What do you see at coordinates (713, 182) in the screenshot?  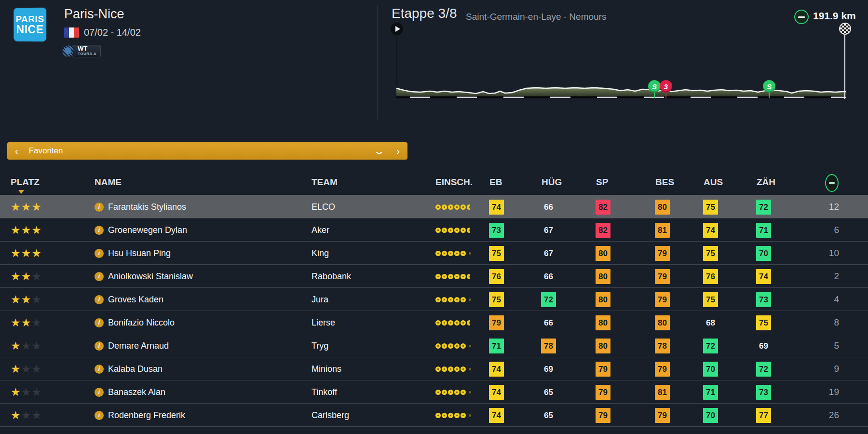 I see `column-header-aus: AUS` at bounding box center [713, 182].